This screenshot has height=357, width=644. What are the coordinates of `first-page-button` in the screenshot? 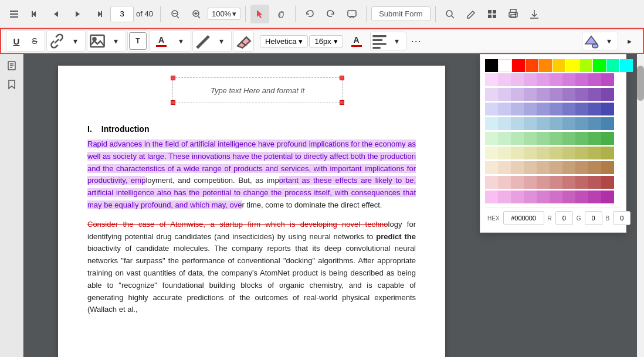 It's located at (35, 14).